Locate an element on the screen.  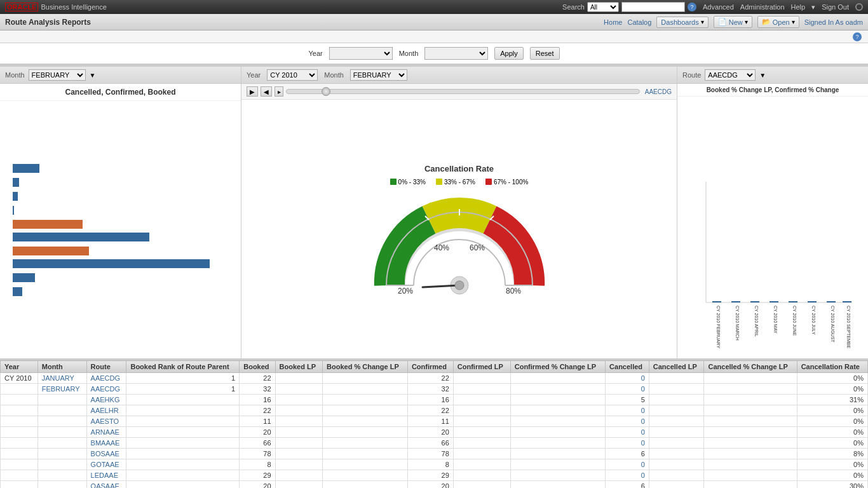
yellow-dot is located at coordinates (439, 182).